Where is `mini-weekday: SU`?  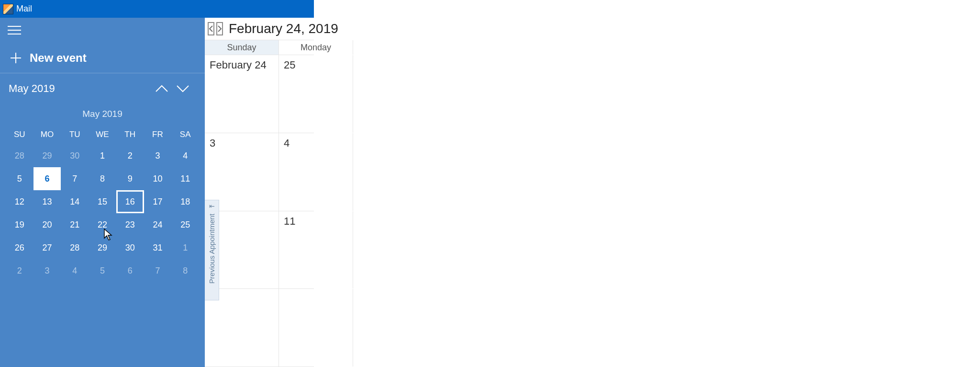
mini-weekday: SU is located at coordinates (20, 135).